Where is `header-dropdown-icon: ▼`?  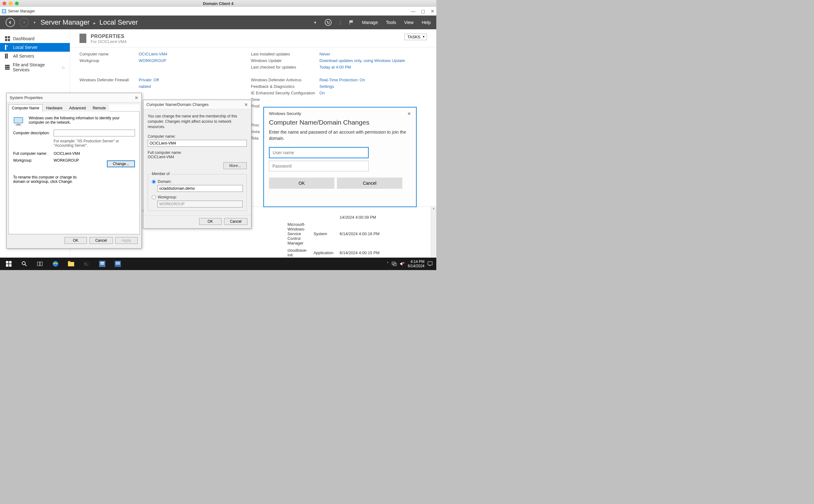
header-dropdown-icon: ▼ is located at coordinates (315, 23).